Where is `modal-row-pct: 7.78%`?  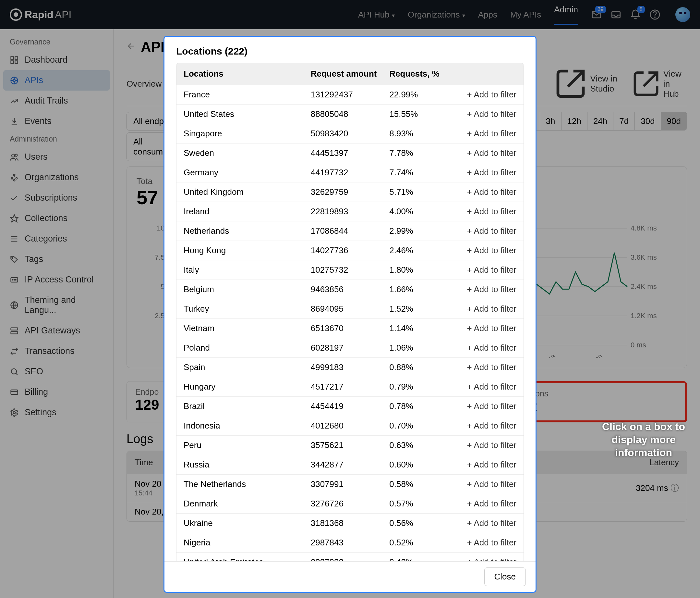 modal-row-pct: 7.78% is located at coordinates (420, 153).